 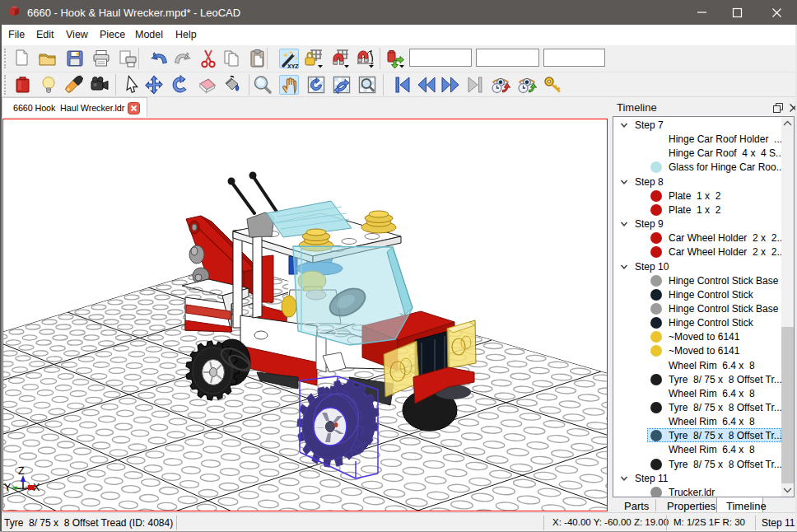 I want to click on svg-text: Z, so click(x=21, y=471).